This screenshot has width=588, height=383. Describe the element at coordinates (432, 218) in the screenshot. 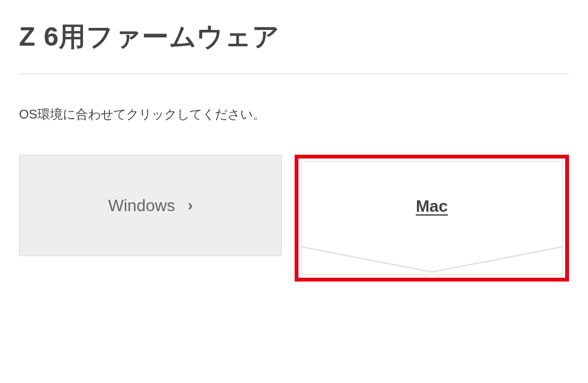

I see `tab-mac: Mac` at that location.